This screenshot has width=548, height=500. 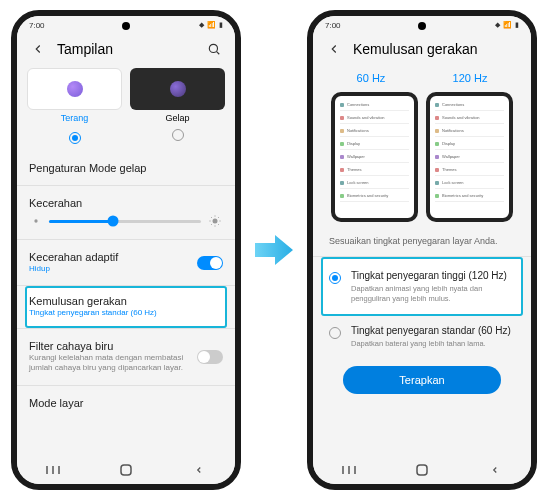 I want to click on option-120hz-label: Tingkat penyegaran tinggi (120 Hz), so click(x=433, y=276).